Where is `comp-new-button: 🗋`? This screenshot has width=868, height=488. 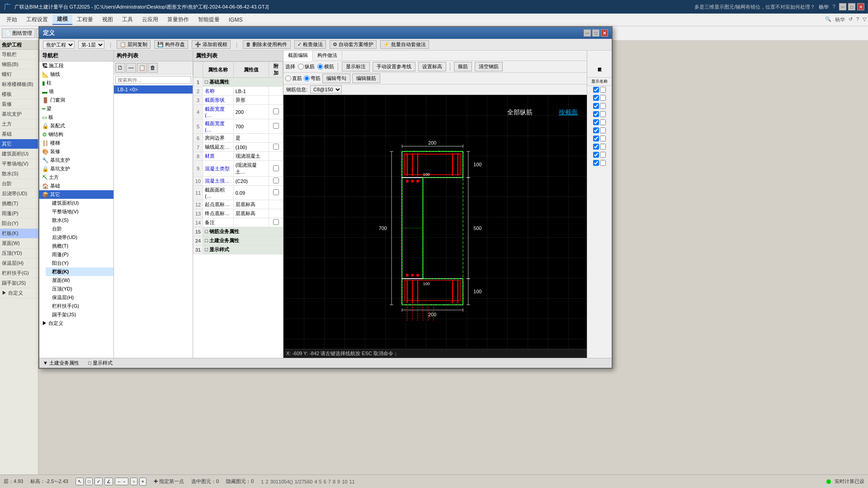 comp-new-button: 🗋 is located at coordinates (120, 68).